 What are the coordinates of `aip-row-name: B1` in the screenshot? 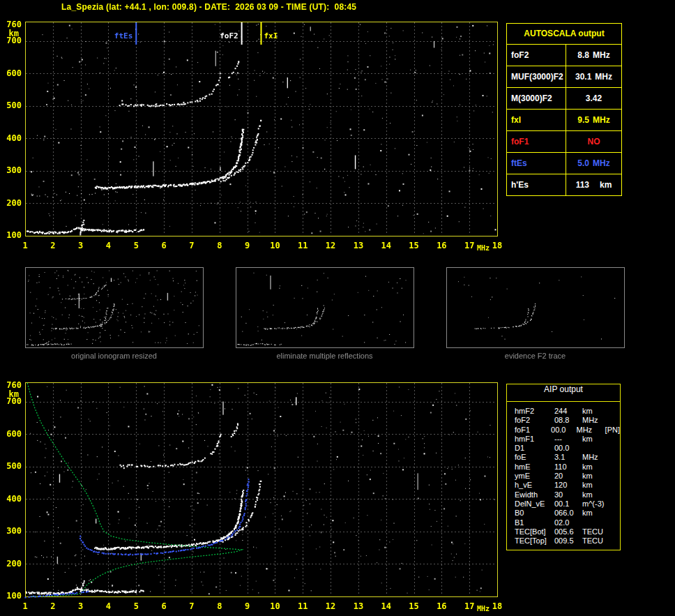 It's located at (534, 523).